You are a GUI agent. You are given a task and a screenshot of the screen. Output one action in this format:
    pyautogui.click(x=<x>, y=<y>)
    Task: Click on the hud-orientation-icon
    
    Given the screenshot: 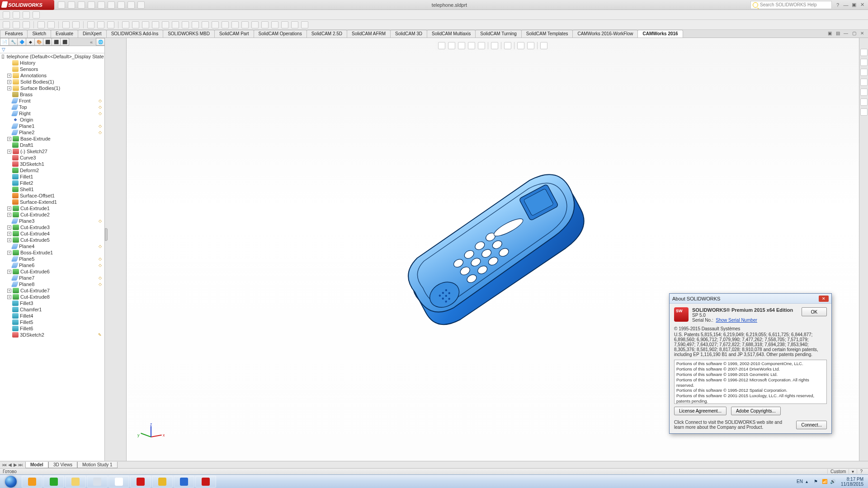 What is the action you would take?
    pyautogui.click(x=481, y=46)
    